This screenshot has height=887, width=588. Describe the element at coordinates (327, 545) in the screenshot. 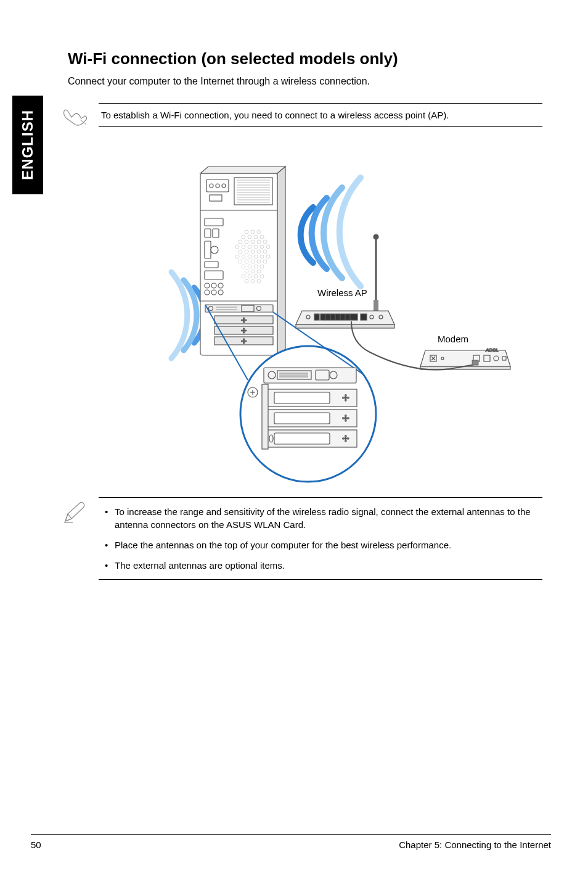

I see `note-item-2: Place the antennas on the top of your co…` at that location.